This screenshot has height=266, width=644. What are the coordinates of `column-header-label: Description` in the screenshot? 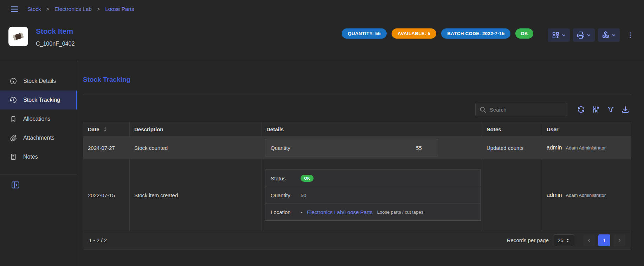 It's located at (149, 129).